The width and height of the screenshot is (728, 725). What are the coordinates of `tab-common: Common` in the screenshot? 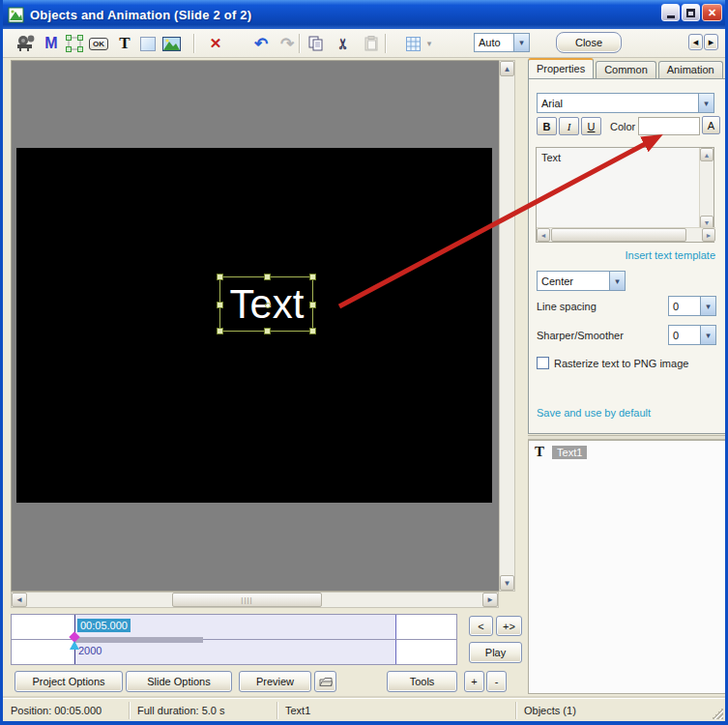 It's located at (626, 70).